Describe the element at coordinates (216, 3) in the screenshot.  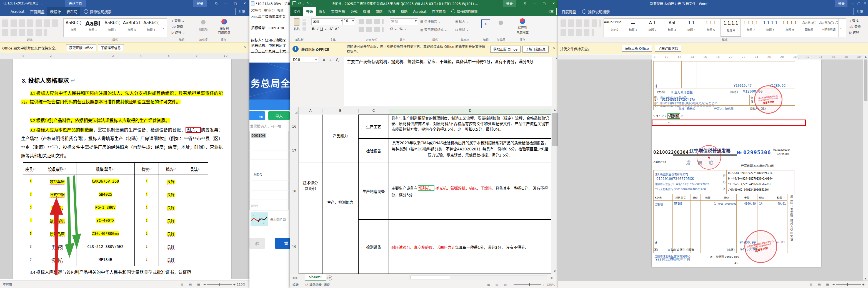
I see `pin-window-icon: ⧉` at that location.